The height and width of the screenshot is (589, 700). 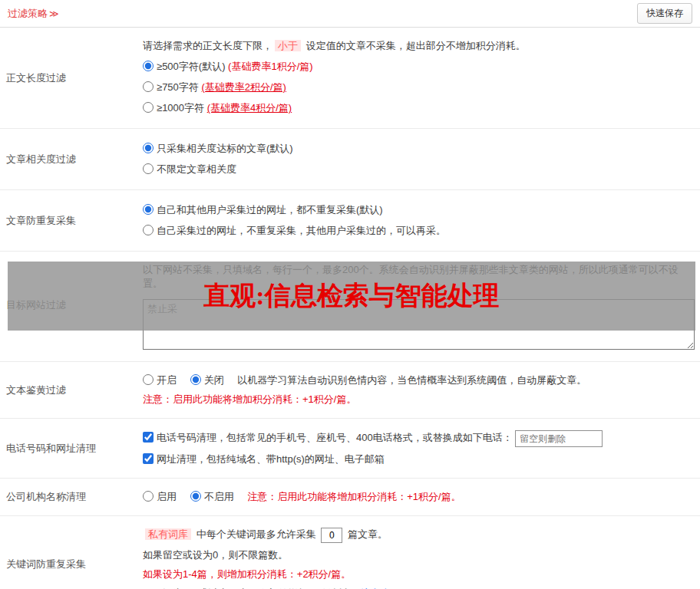 I want to click on length-option-1000: ≥1000字符 (基础费率4积分/篇), so click(x=418, y=108).